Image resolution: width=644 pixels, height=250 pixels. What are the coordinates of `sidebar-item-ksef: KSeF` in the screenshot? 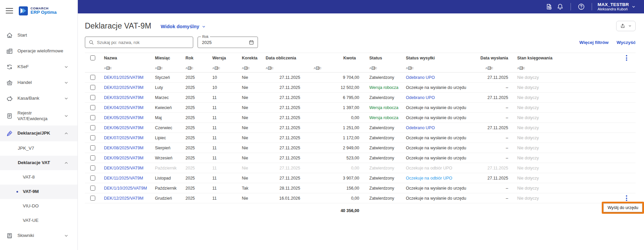 It's located at (39, 67).